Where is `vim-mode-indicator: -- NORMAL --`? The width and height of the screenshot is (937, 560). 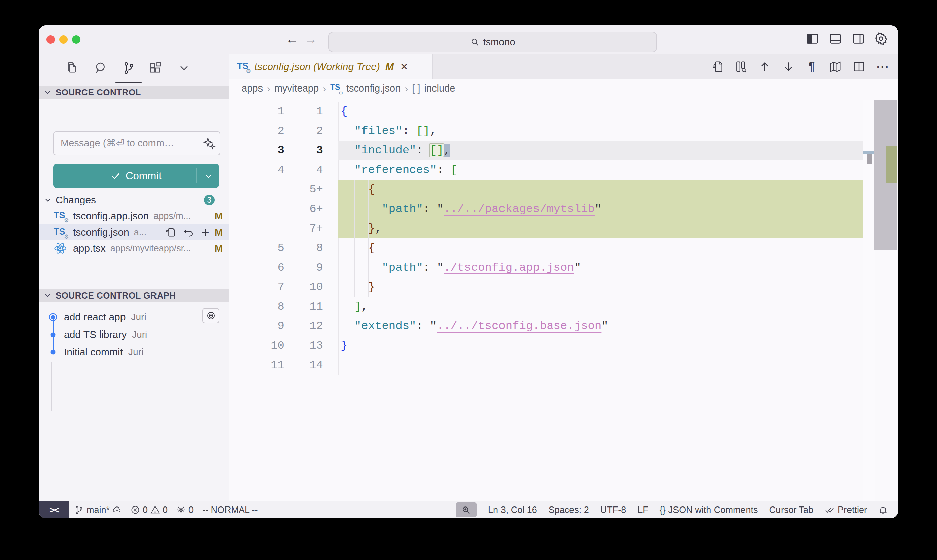
vim-mode-indicator: -- NORMAL -- is located at coordinates (230, 510).